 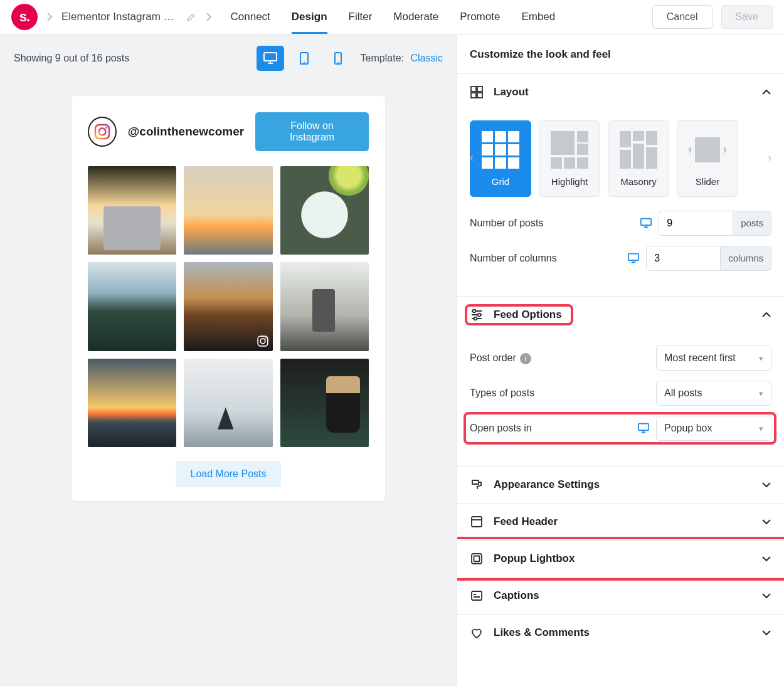 I want to click on num-posts-label: Number of posts, so click(x=552, y=223).